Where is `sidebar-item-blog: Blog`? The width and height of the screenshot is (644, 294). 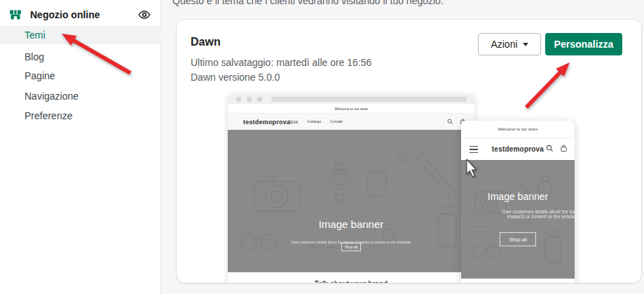 sidebar-item-blog: Blog is located at coordinates (81, 57).